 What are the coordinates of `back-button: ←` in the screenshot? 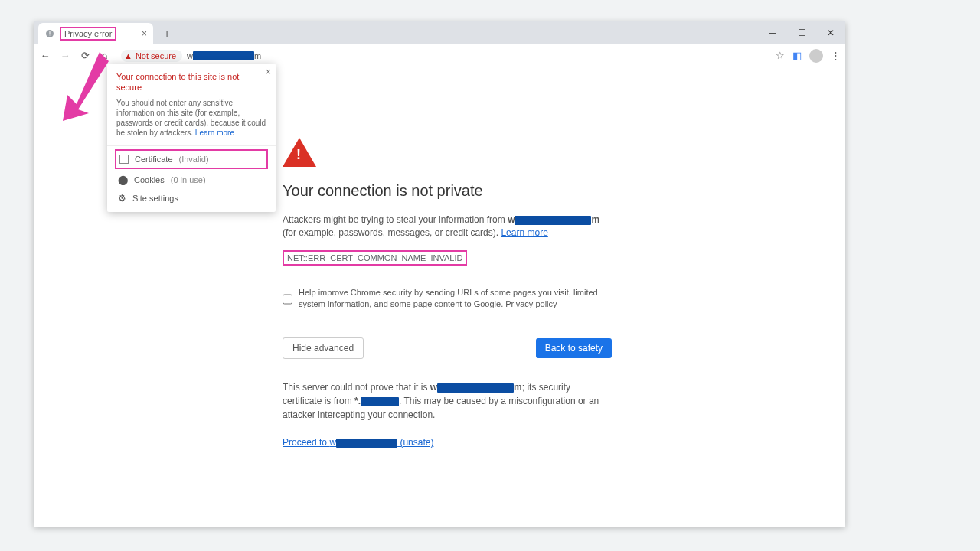 It's located at (45, 55).